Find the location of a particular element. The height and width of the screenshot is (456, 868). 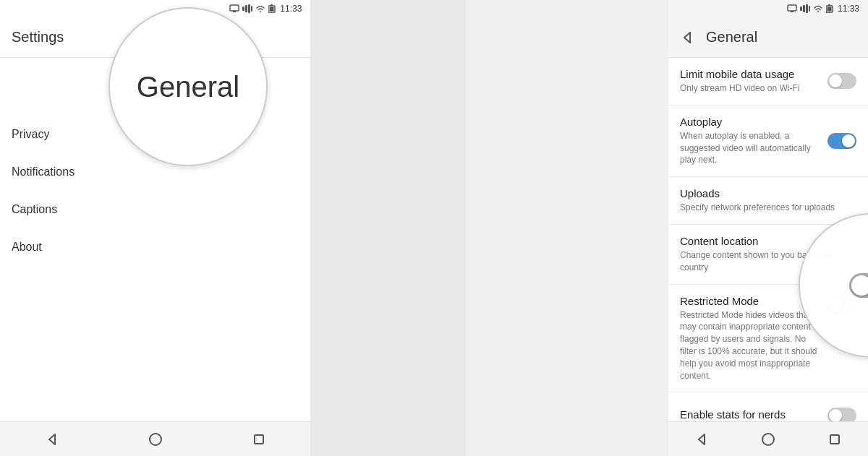

toggle-mobile-data is located at coordinates (842, 81).